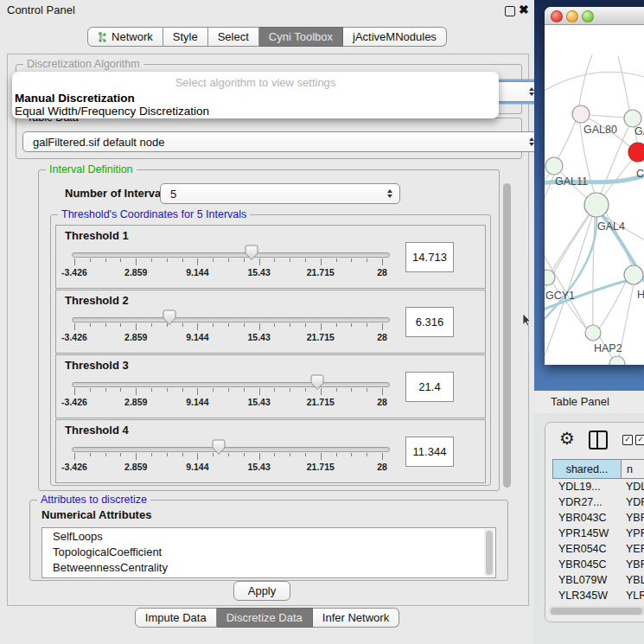 This screenshot has width=644, height=644. Describe the element at coordinates (125, 36) in the screenshot. I see `tab-network: Network` at that location.